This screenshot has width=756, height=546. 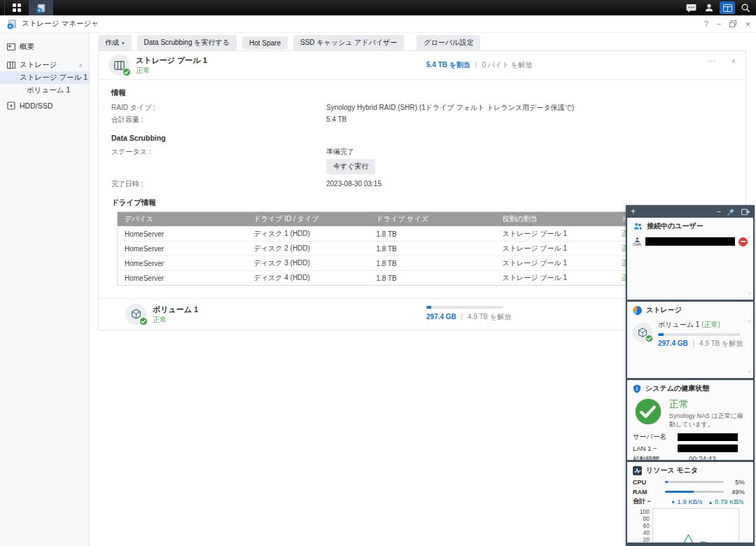 I want to click on panel-minimize-button: −, so click(x=719, y=211).